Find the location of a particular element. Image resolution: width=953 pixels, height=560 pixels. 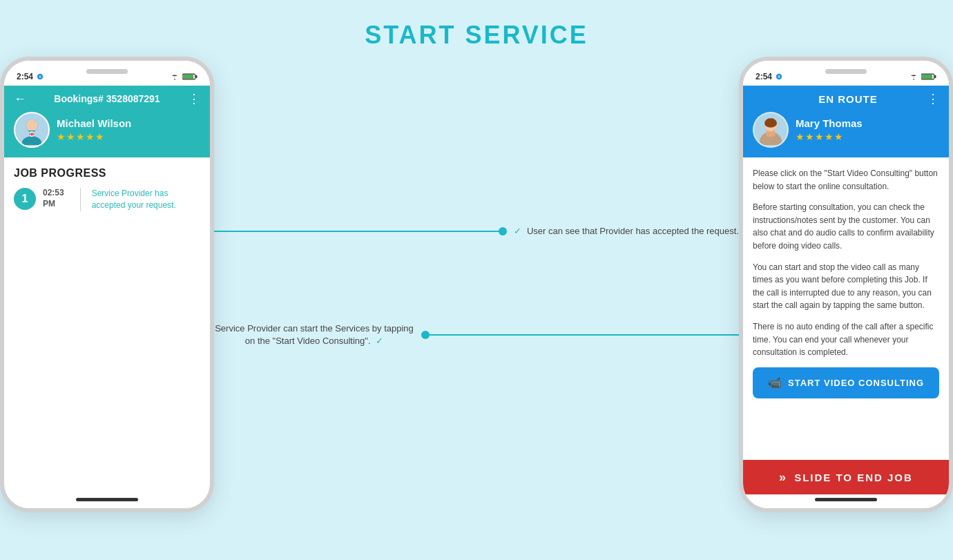

left-provider-name: Michael Wilson is located at coordinates (94, 123).